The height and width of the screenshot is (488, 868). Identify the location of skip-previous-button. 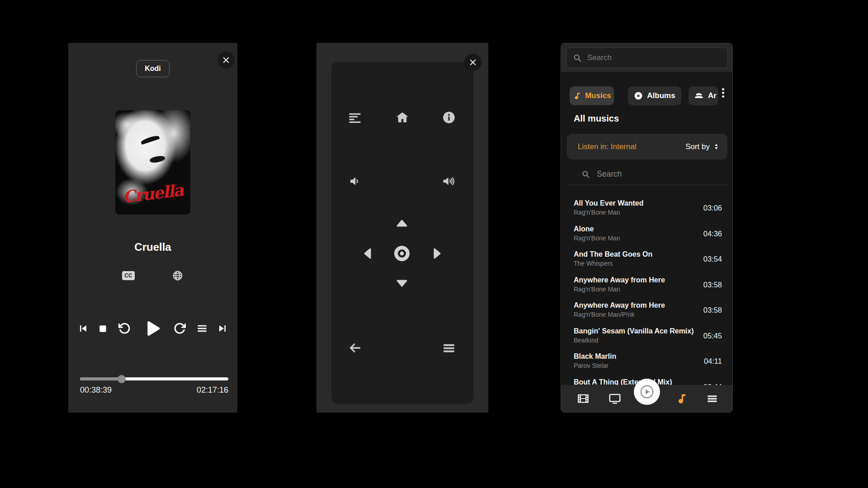
(83, 328).